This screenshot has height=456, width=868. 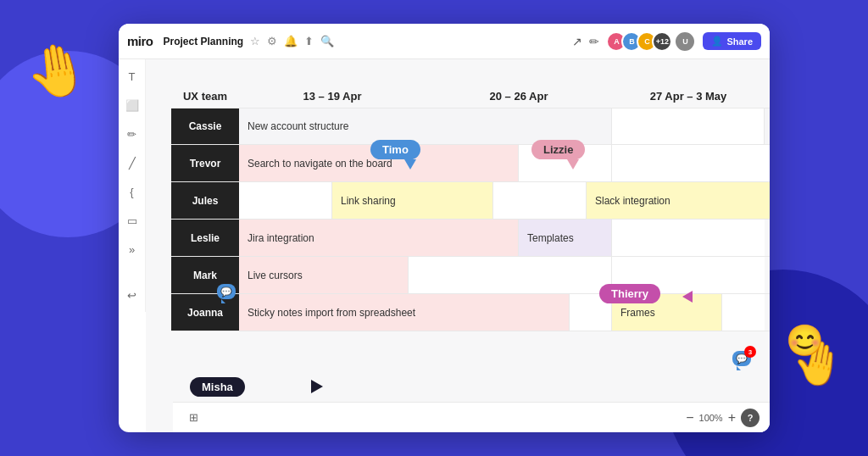 What do you see at coordinates (504, 275) in the screenshot?
I see `row-cells-mark: Live cursors` at bounding box center [504, 275].